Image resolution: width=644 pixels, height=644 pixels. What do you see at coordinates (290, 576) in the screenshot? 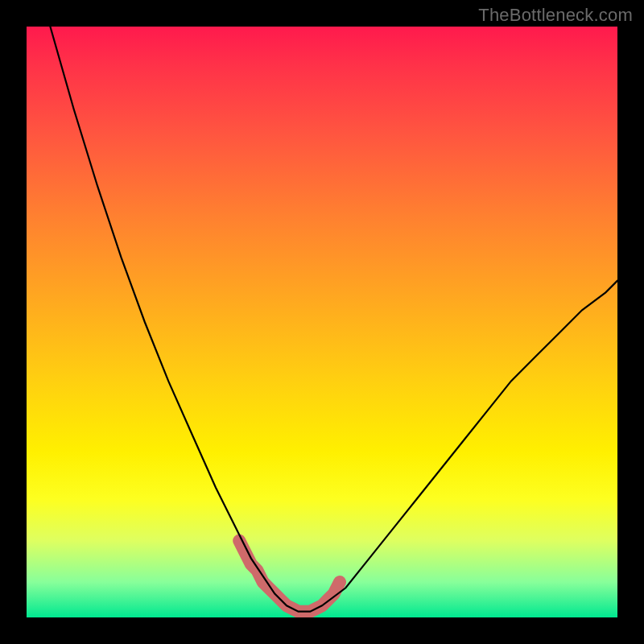
I see `marker-highlight` at bounding box center [290, 576].